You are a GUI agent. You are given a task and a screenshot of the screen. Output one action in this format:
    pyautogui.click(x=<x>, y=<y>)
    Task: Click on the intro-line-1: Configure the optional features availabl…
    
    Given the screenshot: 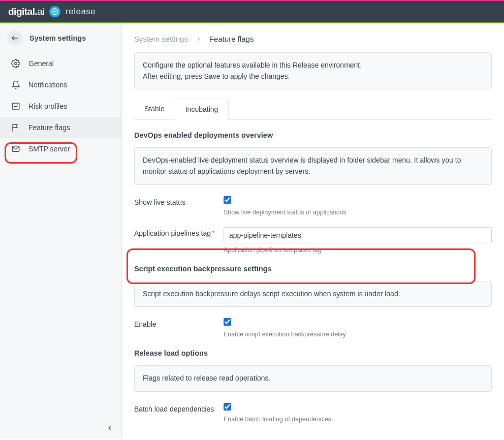 What is the action you would take?
    pyautogui.click(x=313, y=66)
    